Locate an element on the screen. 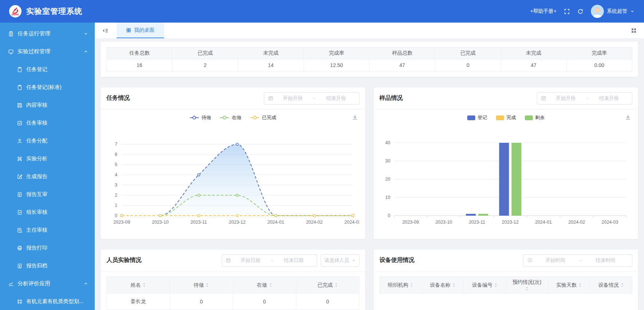 The image size is (644, 310). sidebar-item-8: 生成报告 is located at coordinates (47, 176).